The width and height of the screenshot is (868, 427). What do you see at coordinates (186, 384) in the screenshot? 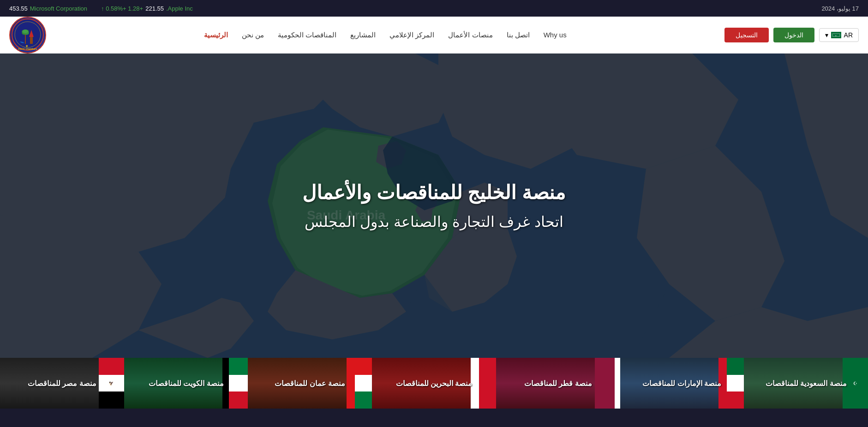
I see `kw-label: منصة الكويت للمناقصات` at bounding box center [186, 384].